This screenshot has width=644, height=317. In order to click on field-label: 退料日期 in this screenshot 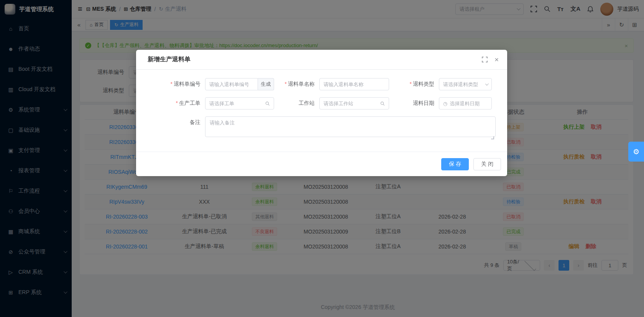, I will do `click(414, 103)`.